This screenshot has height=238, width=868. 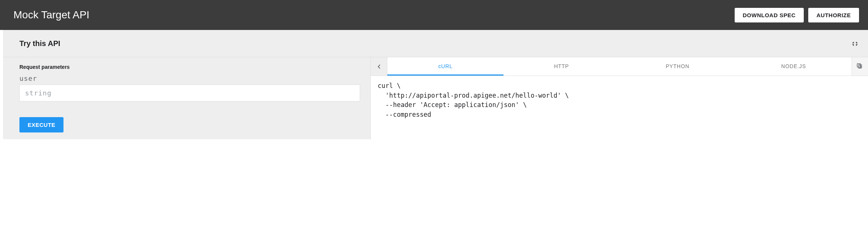 I want to click on app-title: Mock Target API, so click(x=374, y=15).